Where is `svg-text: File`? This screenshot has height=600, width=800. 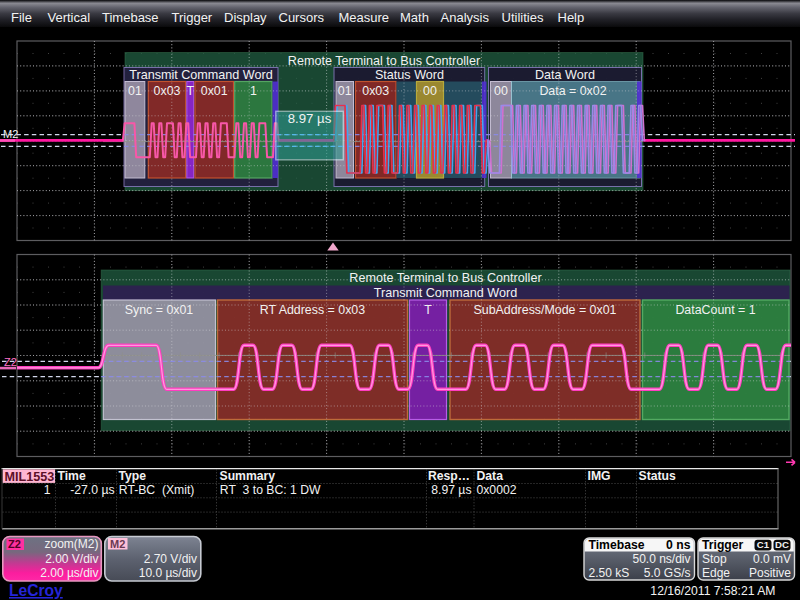
svg-text: File is located at coordinates (22, 18).